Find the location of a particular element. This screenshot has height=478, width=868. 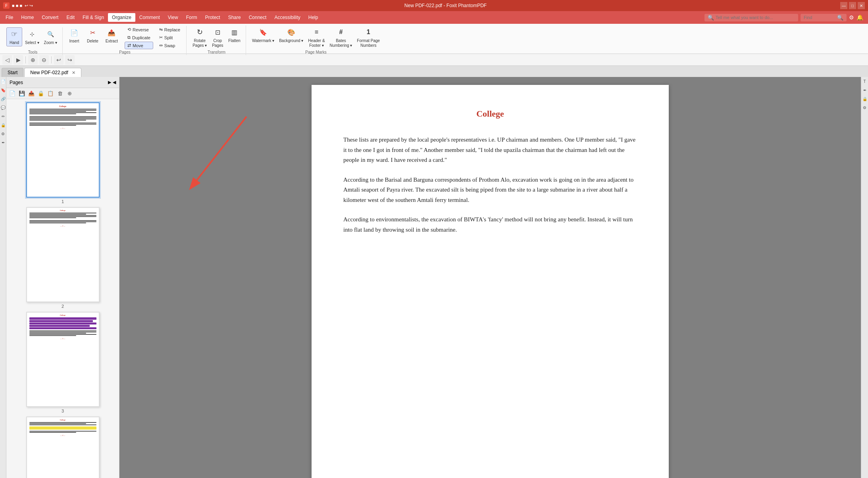

page-thumb-1: College is located at coordinates (63, 153).